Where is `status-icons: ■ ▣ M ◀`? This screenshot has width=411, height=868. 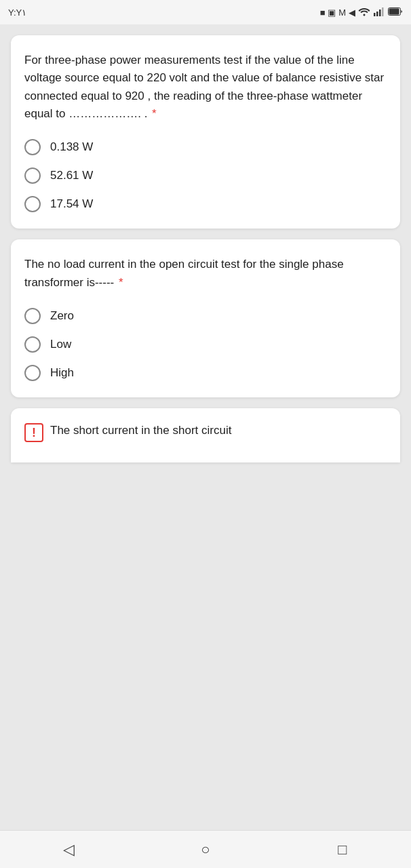
status-icons: ■ ▣ M ◀ is located at coordinates (361, 12).